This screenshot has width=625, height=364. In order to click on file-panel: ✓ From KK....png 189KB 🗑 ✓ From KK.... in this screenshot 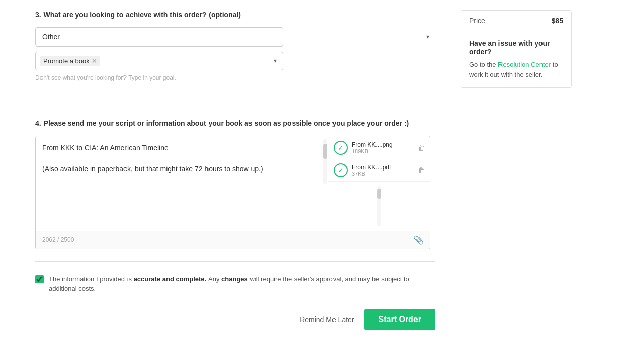, I will do `click(379, 184)`.